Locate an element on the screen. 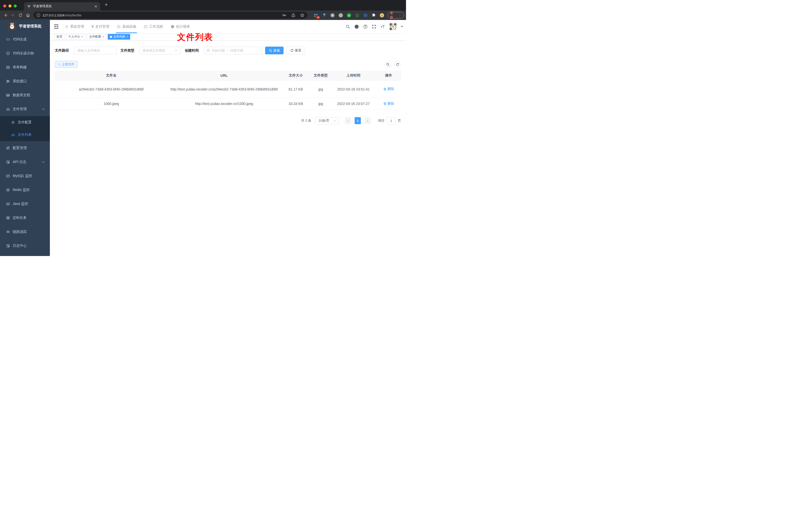  browser-tab: 芋道管理系统 ✕ is located at coordinates (62, 6).